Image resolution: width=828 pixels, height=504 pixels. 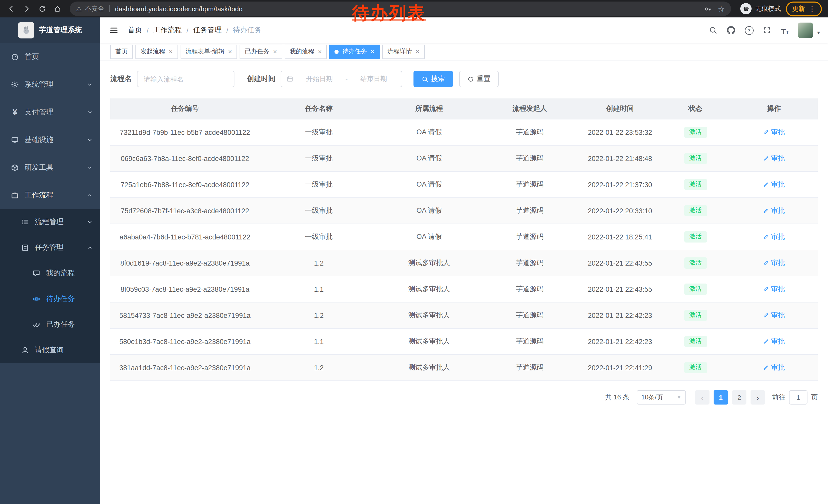 What do you see at coordinates (757, 398) in the screenshot?
I see `next-page-button: ›` at bounding box center [757, 398].